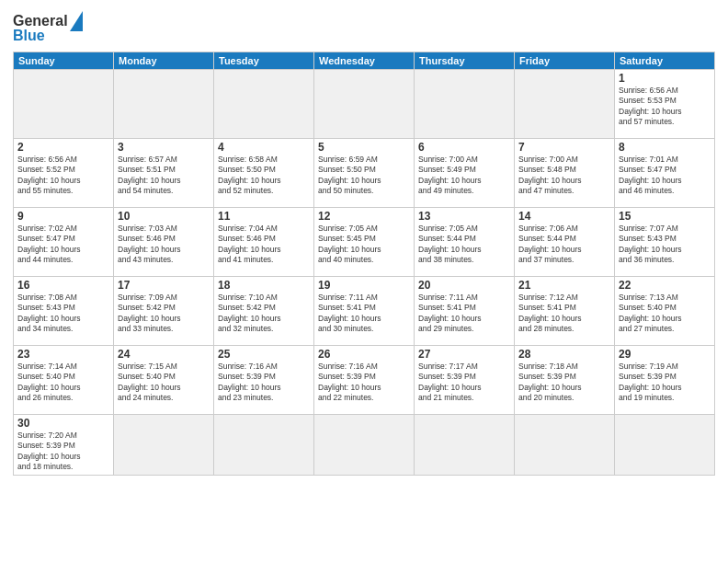 Image resolution: width=728 pixels, height=563 pixels. Describe the element at coordinates (364, 354) in the screenshot. I see `day-number: 26` at that location.